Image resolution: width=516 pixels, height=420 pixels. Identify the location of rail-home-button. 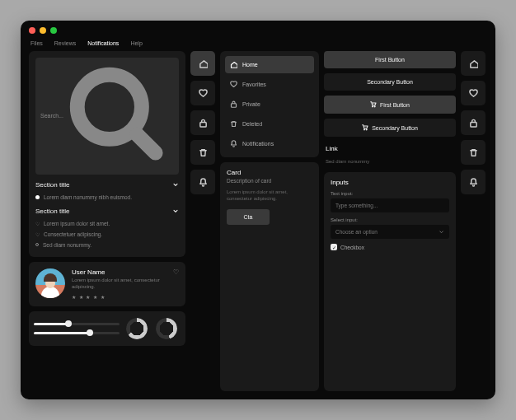
(203, 63).